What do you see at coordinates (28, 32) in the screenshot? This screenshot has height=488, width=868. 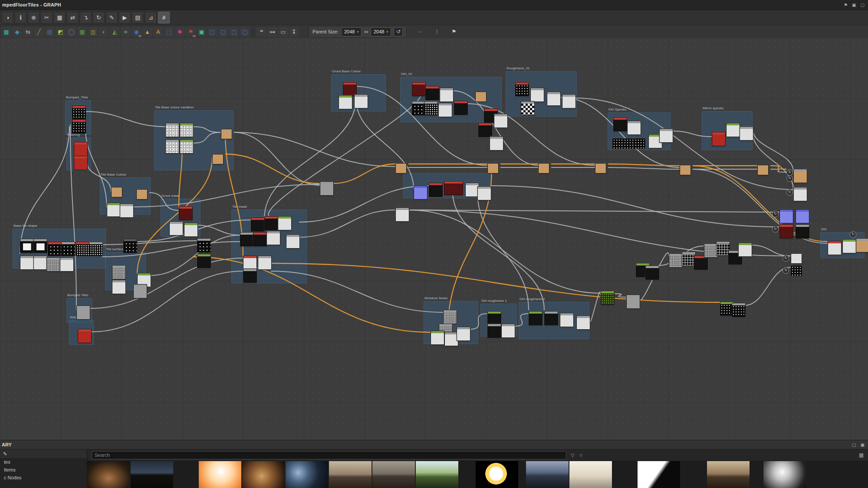 I see `shuffle-node-icon: ⇆` at bounding box center [28, 32].